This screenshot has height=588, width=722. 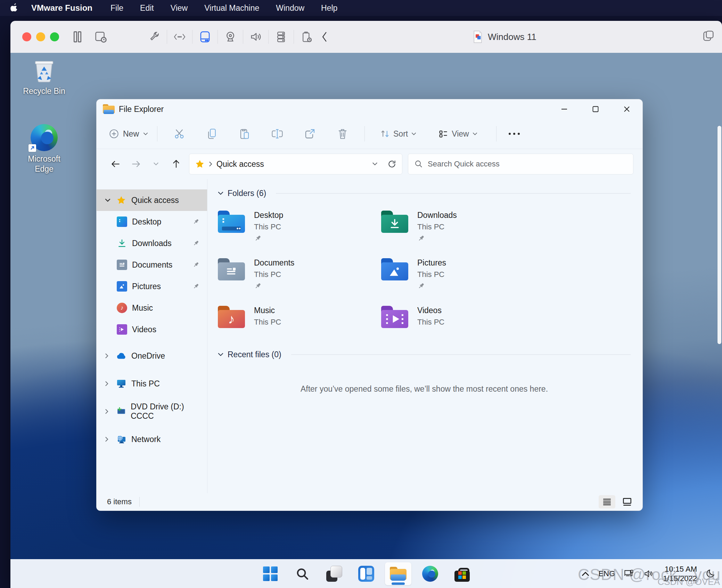 What do you see at coordinates (302, 574) in the screenshot?
I see `taskbar-search-button` at bounding box center [302, 574].